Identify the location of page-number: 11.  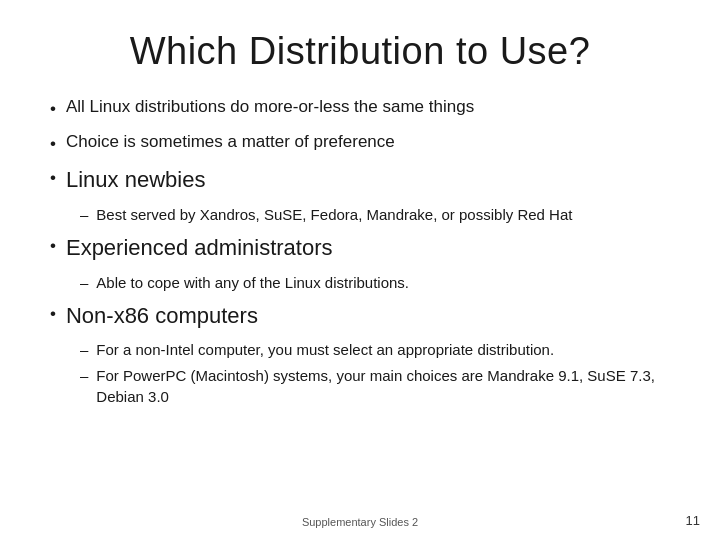
(693, 520).